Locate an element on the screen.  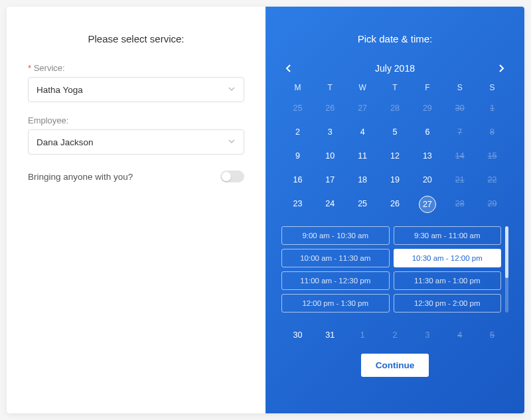
time-slot: 10:30 am - 12:00 pm is located at coordinates (447, 258).